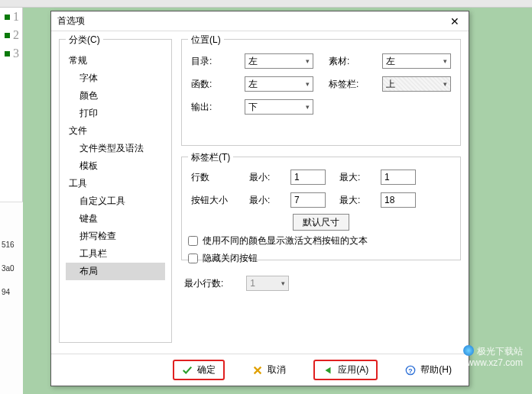 The width and height of the screenshot is (532, 394). Describe the element at coordinates (11, 17) in the screenshot. I see `gutter-line: 1` at that location.